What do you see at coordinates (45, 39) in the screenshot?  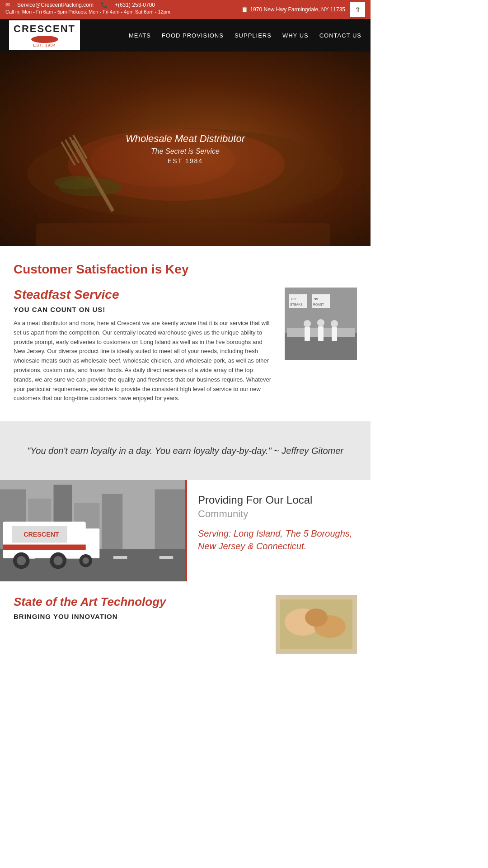 I see `logo-oval-decoration` at bounding box center [45, 39].